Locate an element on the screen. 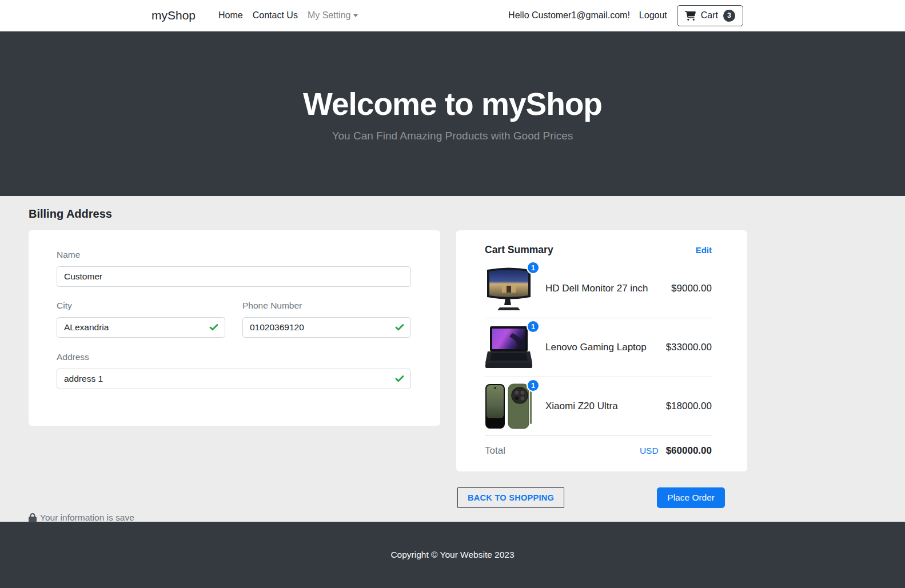 This screenshot has height=588, width=905. address-label: Address is located at coordinates (234, 357).